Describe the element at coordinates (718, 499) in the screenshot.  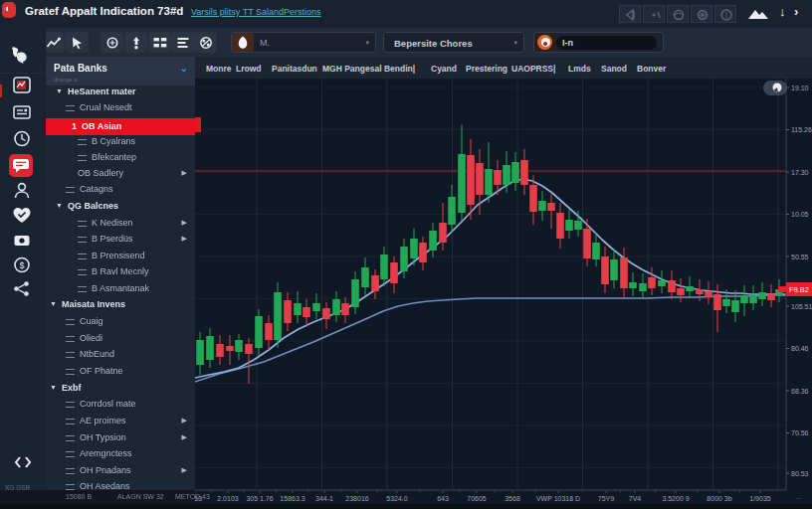
I see `svg-text: 8000 3b` at that location.